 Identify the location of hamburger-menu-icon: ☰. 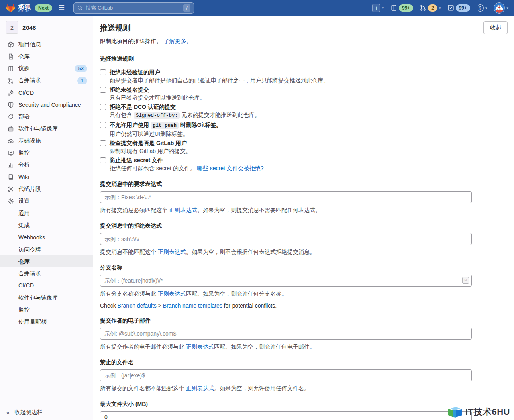
(62, 8).